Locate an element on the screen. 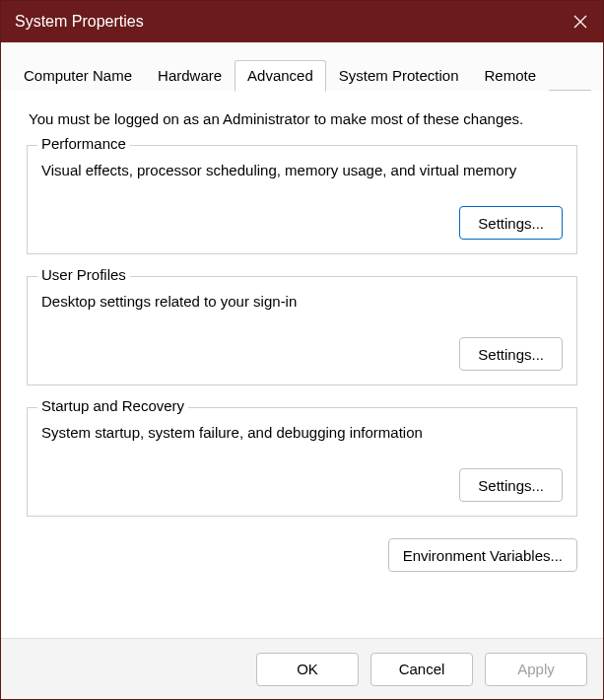 The height and width of the screenshot is (700, 604). group-performance: Performance Visual effects, processor sc… is located at coordinates (302, 199).